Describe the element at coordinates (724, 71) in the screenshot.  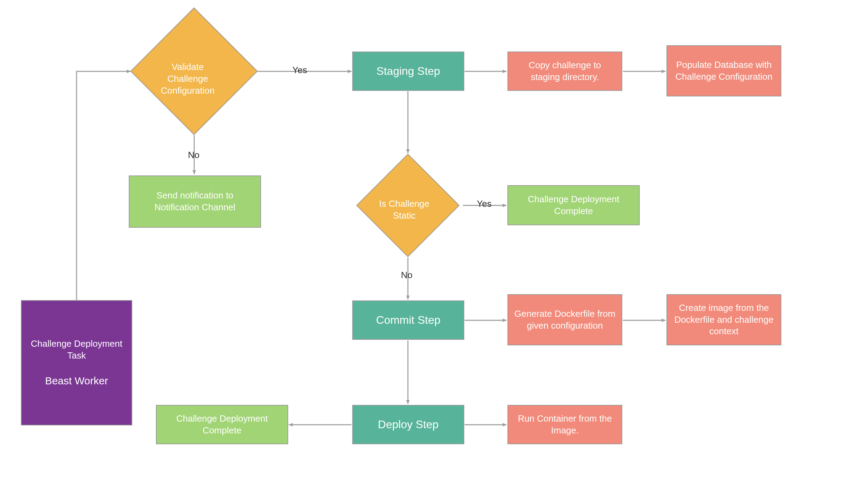
I see `populate-db-label: Populate Database with Challenge Configu…` at that location.